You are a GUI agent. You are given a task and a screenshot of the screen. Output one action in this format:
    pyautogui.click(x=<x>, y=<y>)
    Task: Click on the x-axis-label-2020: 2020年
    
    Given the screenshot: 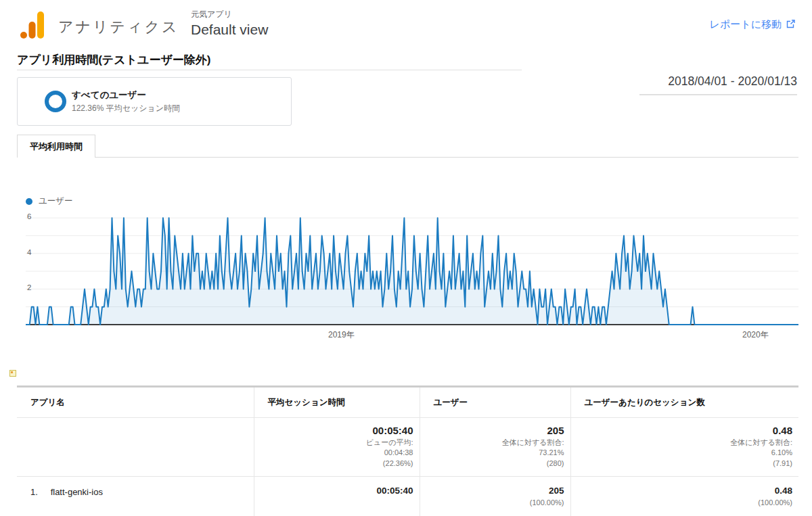 What is the action you would take?
    pyautogui.click(x=755, y=335)
    